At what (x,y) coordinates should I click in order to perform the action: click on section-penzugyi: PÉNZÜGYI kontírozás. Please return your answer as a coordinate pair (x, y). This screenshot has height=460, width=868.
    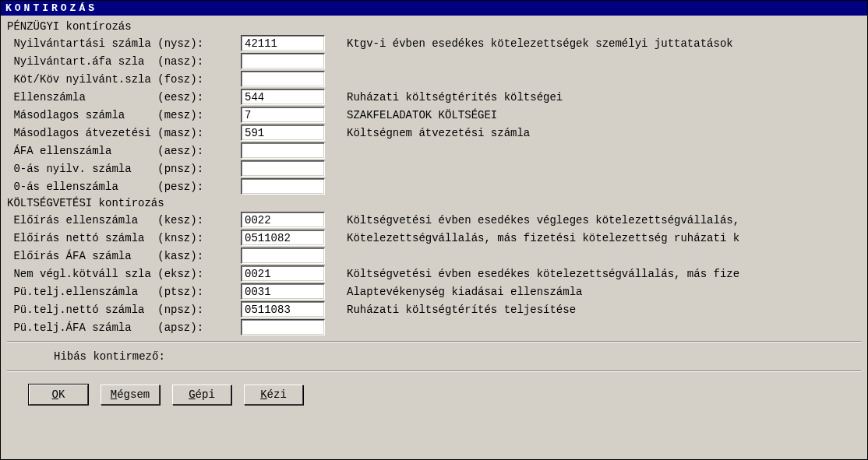
    Looking at the image, I should click on (434, 26).